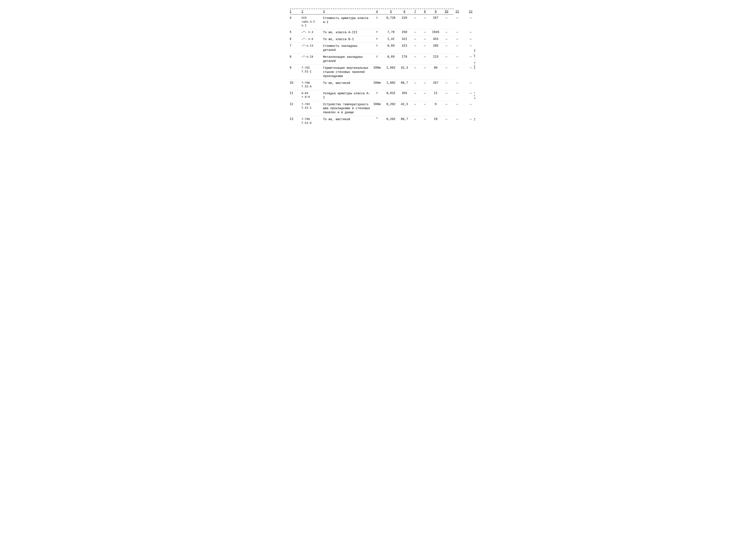 This screenshot has height=535, width=756. I want to click on row-num: 9, so click(296, 68).